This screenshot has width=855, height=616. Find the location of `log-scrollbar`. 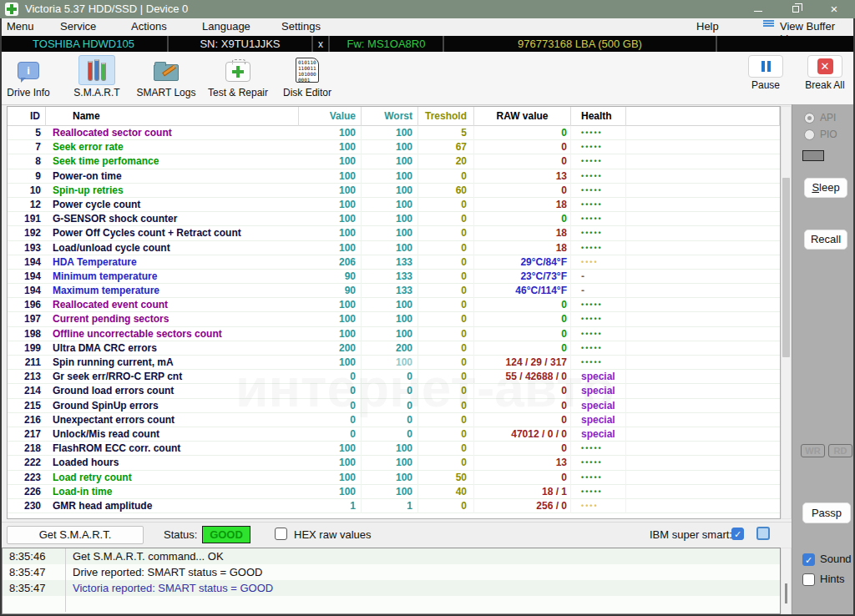

log-scrollbar is located at coordinates (787, 581).